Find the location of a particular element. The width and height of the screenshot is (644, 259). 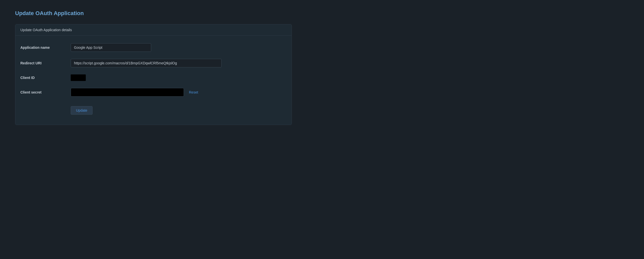

client-id-row: Client ID is located at coordinates (153, 78).